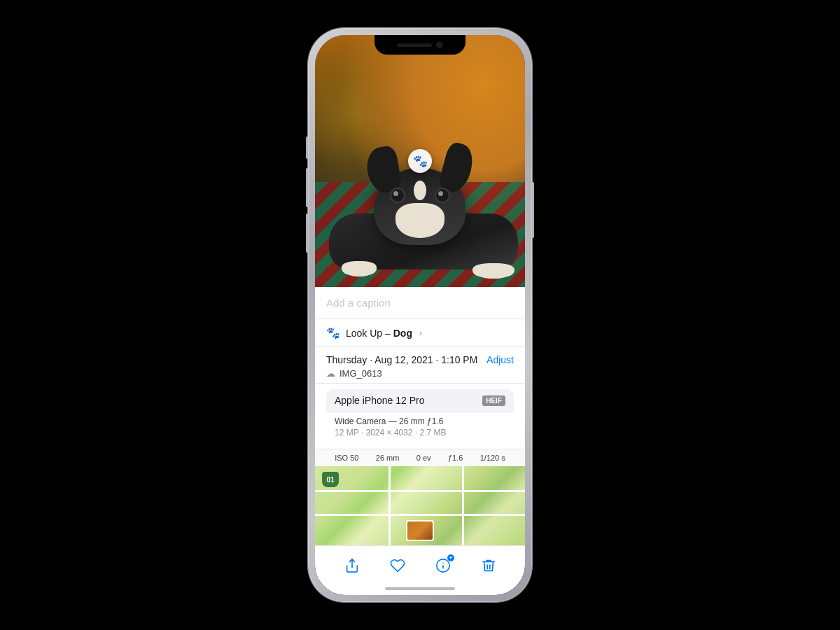 Image resolution: width=840 pixels, height=630 pixels. Describe the element at coordinates (420, 458) in the screenshot. I see `exif-row: ISO 50 26 mm 0 ev ƒ1.6 1/120 s` at that location.